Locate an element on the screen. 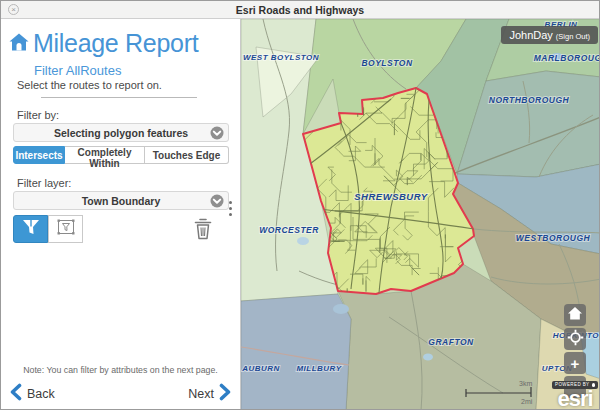 The height and width of the screenshot is (410, 600). back-button: Back is located at coordinates (34, 394).